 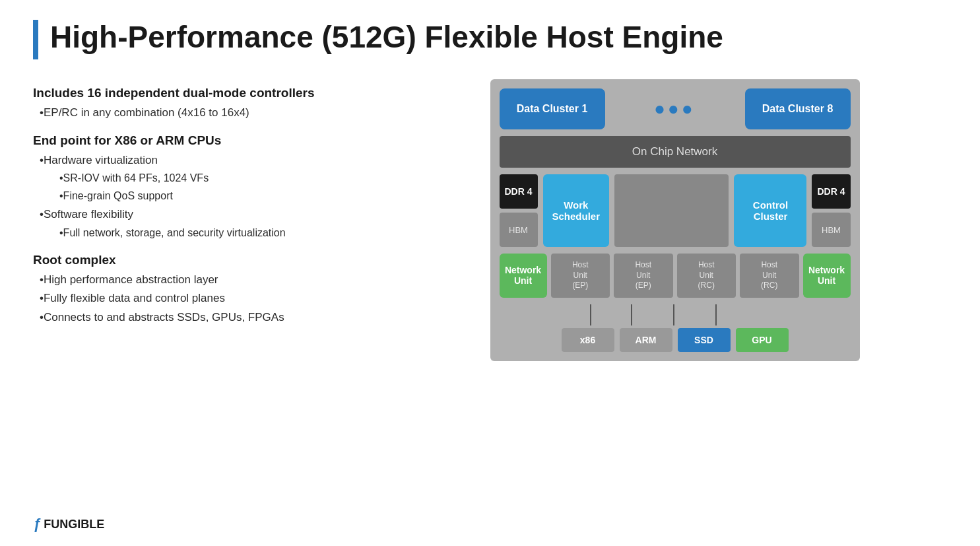 What do you see at coordinates (205, 141) in the screenshot?
I see `section2-heading: End point for X86 or ARM CPUs` at bounding box center [205, 141].